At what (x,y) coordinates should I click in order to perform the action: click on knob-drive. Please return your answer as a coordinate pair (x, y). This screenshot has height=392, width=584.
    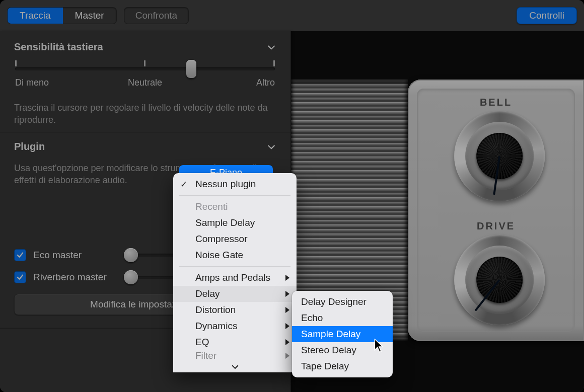
    Looking at the image, I should click on (499, 280).